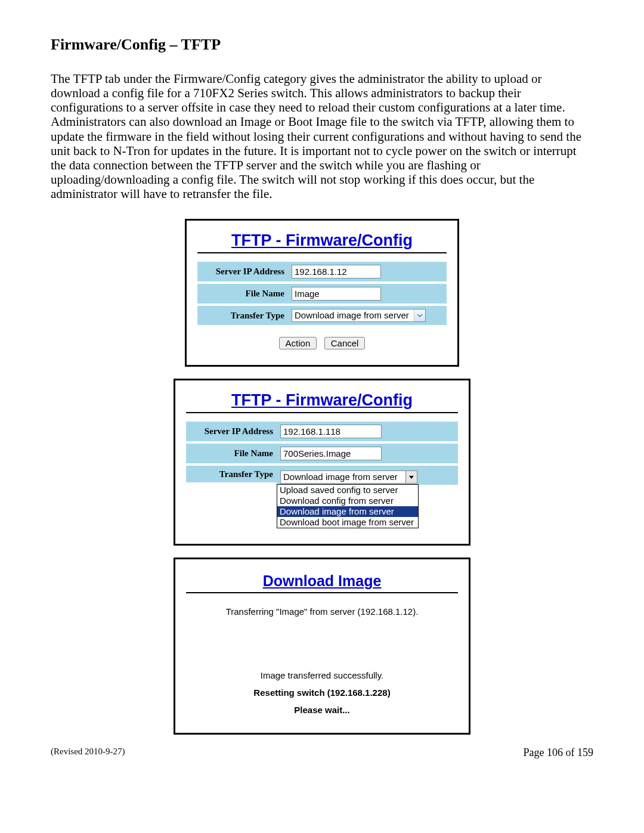 This screenshot has width=644, height=833. Describe the element at coordinates (322, 710) in the screenshot. I see `please-wait-line: Please wait...` at that location.